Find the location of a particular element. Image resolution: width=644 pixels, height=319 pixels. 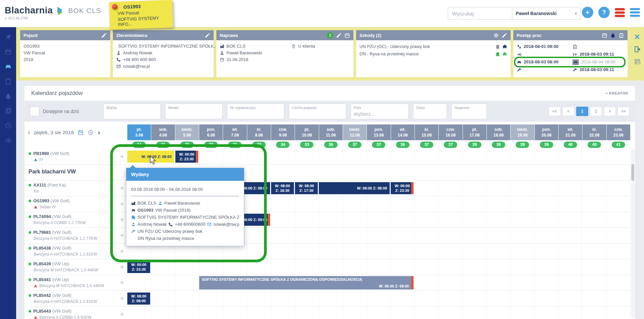

vehicle-label: PL85443 (VW Golf)Benzyna A COMBI 1.4 92K… is located at coordinates (76, 313).